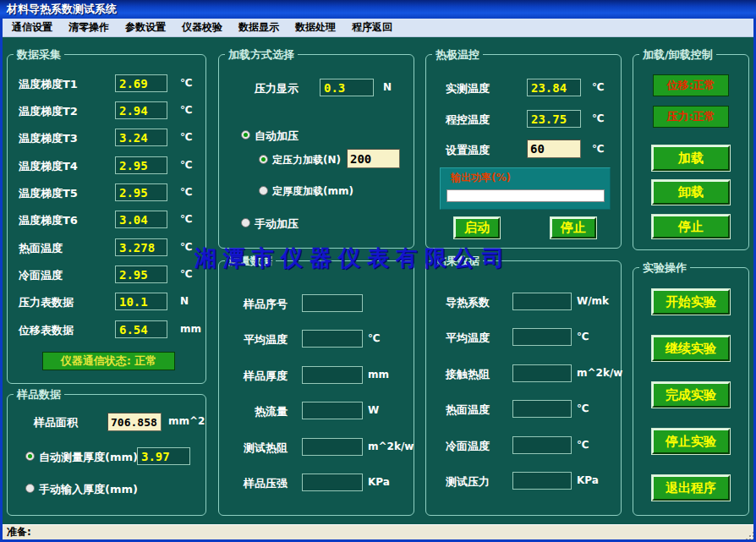 This screenshot has width=756, height=542. I want to click on stop-experiment-button: 停止实验, so click(691, 441).